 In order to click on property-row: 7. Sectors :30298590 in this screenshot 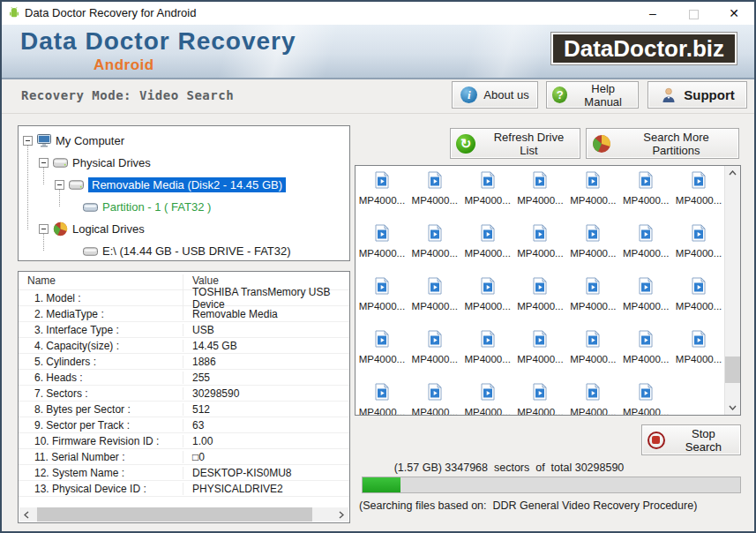, I will do `click(183, 394)`.